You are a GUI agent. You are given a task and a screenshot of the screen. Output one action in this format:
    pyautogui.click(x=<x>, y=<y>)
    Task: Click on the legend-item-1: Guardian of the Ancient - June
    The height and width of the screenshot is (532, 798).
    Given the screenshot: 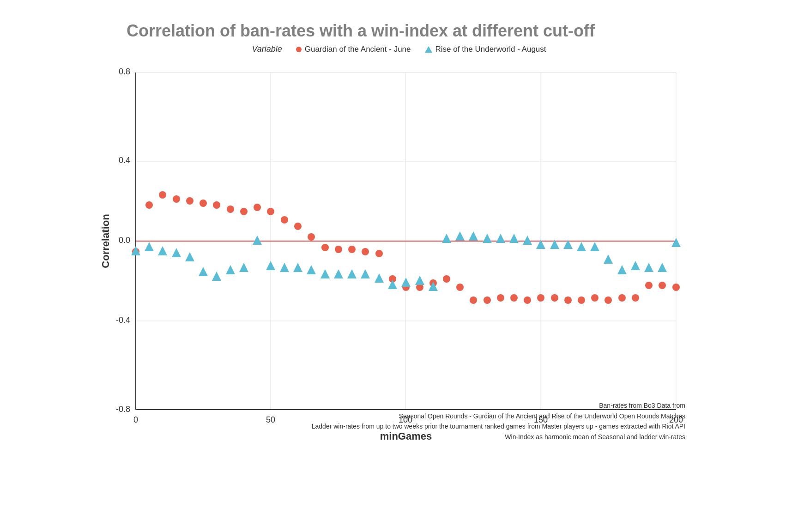 What is the action you would take?
    pyautogui.click(x=354, y=49)
    